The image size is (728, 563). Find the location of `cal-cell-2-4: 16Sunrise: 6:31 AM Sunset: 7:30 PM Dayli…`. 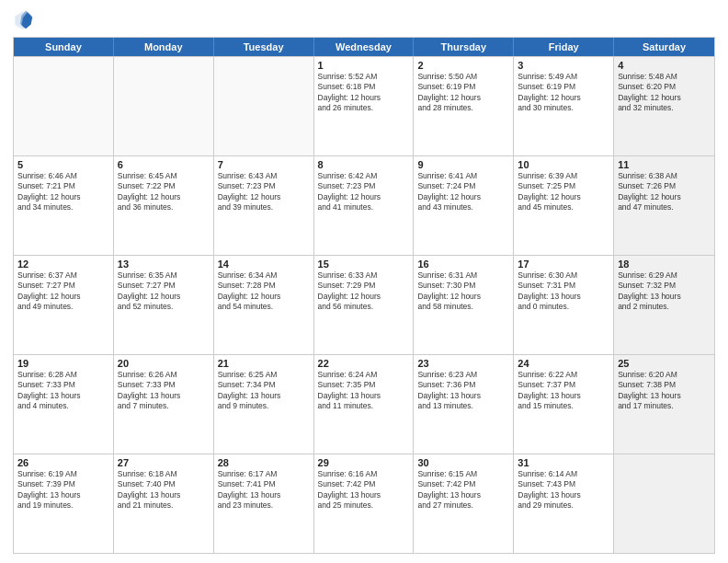

cal-cell-2-4: 16Sunrise: 6:31 AM Sunset: 7:30 PM Dayli… is located at coordinates (463, 305).